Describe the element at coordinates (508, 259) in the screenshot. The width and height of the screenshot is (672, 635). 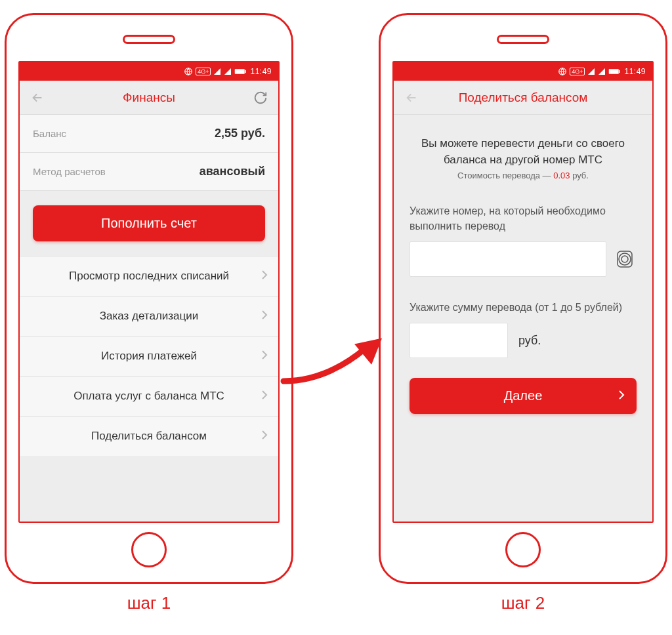
I see `phone-input` at that location.